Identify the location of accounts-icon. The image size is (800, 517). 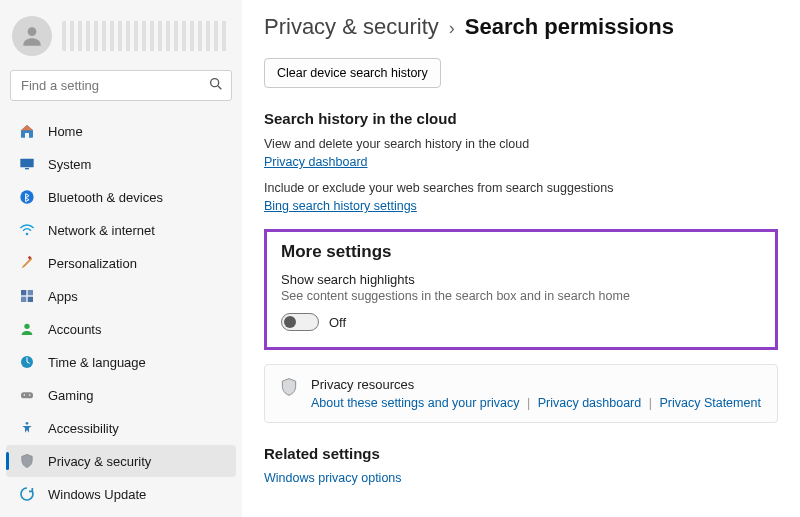
(27, 329).